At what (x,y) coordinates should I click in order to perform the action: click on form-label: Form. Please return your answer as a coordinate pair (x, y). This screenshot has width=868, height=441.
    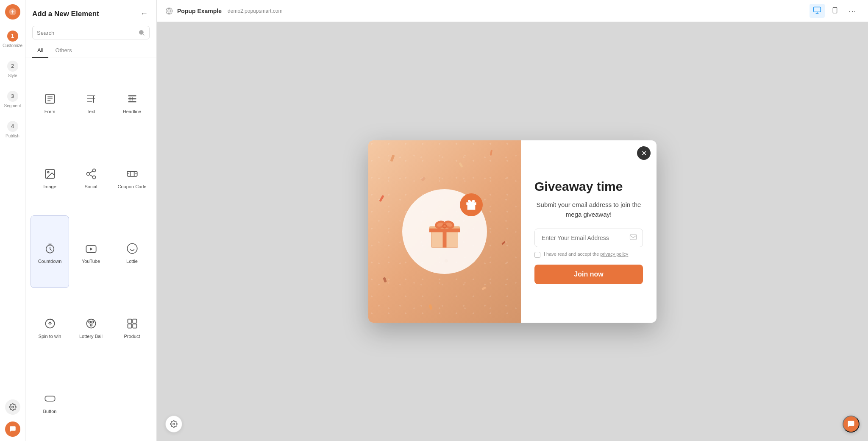
    Looking at the image, I should click on (50, 112).